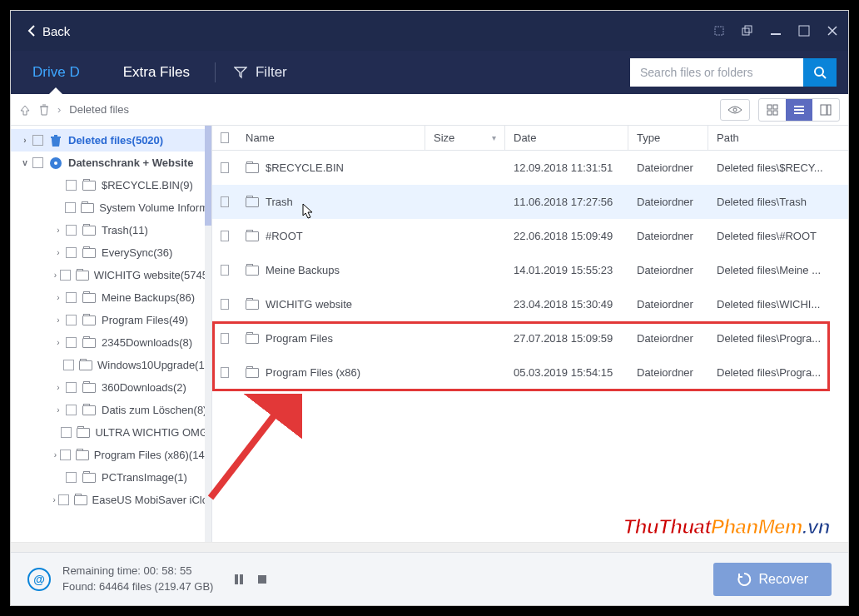  I want to click on column-type: Type, so click(668, 138).